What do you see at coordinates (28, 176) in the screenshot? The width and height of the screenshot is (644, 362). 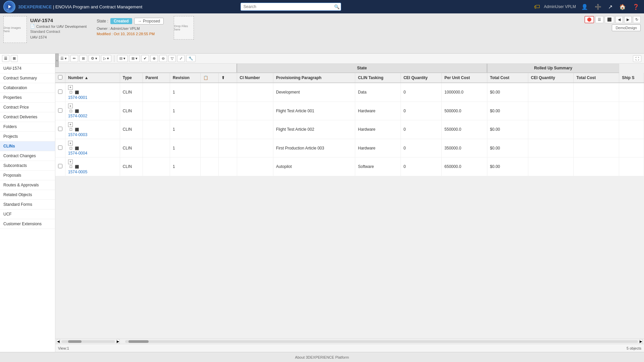 I see `sidebar-item-proposals: Proposals` at bounding box center [28, 176].